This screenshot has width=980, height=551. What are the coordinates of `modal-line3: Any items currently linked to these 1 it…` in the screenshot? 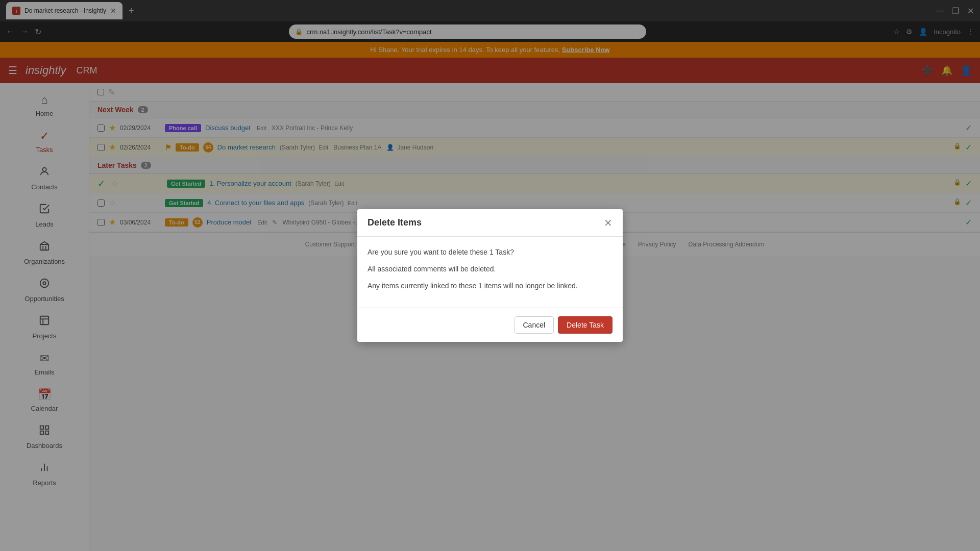 It's located at (490, 286).